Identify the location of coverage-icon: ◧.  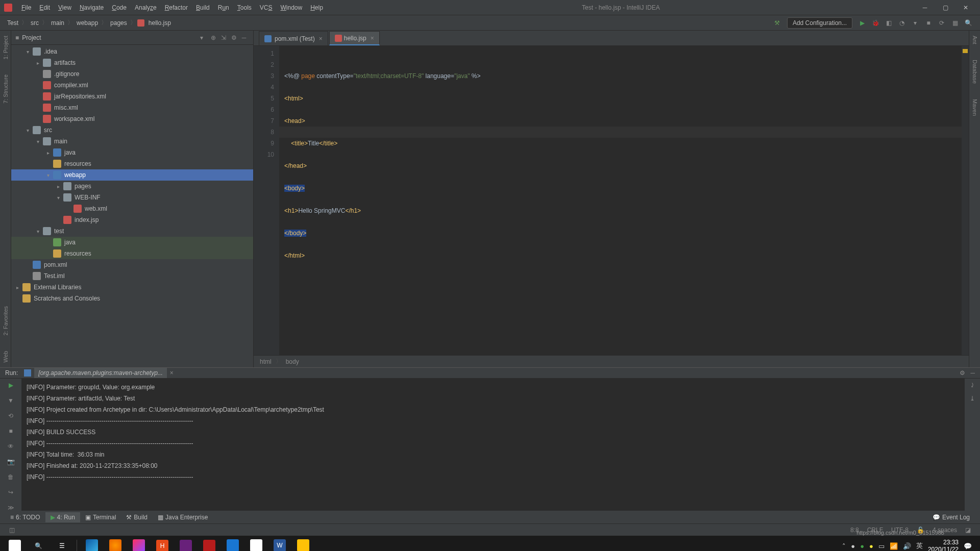
(889, 23).